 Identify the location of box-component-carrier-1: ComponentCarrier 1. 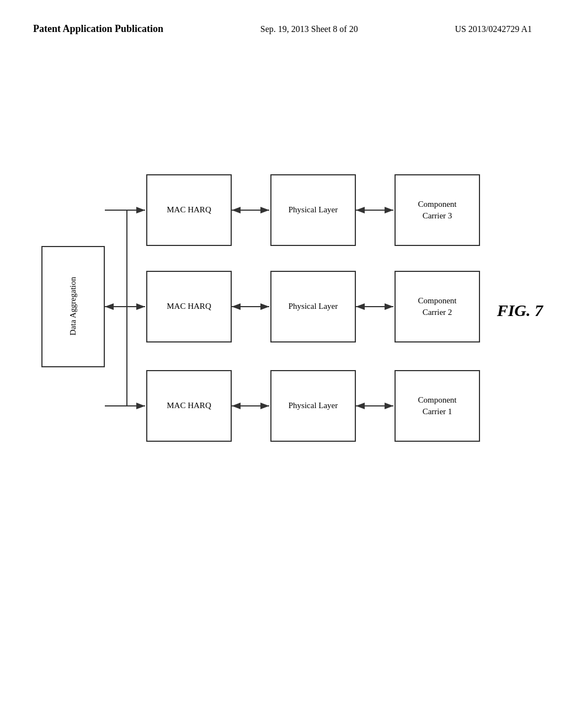
(437, 406).